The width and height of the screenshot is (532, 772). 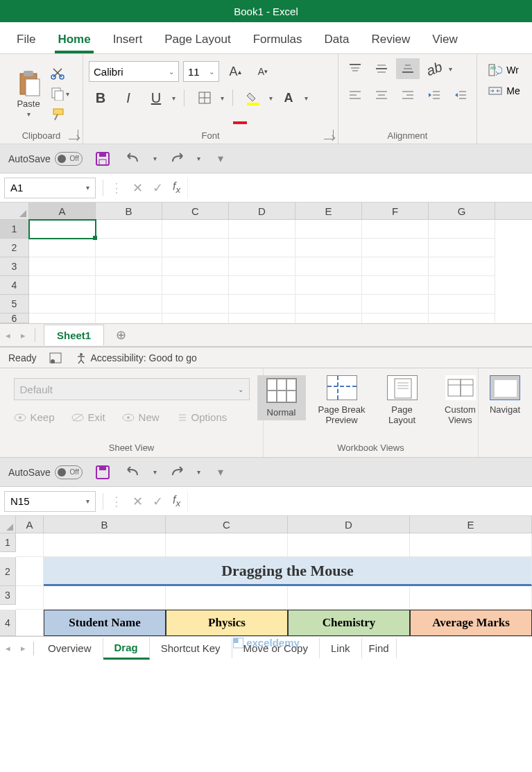 I want to click on keep-button: Keep, so click(x=35, y=418).